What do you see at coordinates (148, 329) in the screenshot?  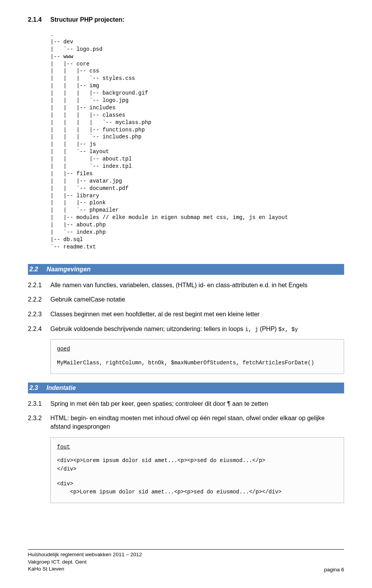 I see `item-text-pre: Gebruik voldoende beschrijvende namen; u…` at bounding box center [148, 329].